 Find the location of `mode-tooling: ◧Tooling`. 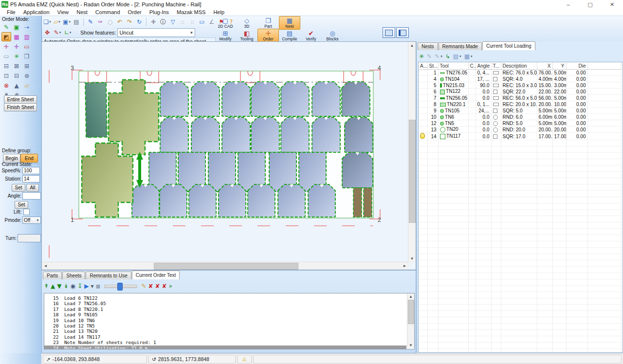

mode-tooling: ◧Tooling is located at coordinates (247, 36).